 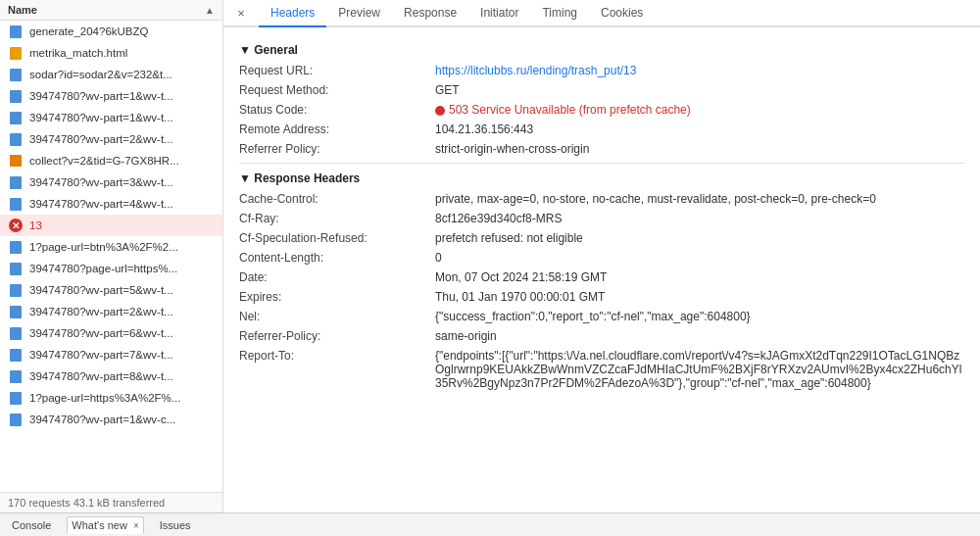 What do you see at coordinates (700, 258) in the screenshot?
I see `prop-value: 0` at bounding box center [700, 258].